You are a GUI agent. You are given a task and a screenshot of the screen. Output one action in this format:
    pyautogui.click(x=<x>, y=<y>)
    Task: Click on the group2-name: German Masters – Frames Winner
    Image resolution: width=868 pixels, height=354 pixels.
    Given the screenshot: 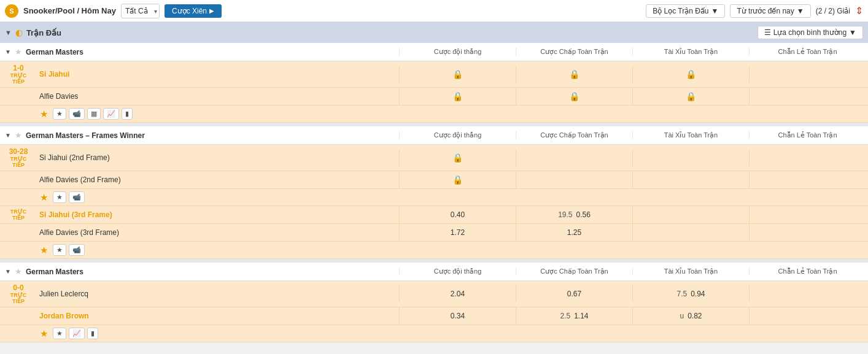 What is the action you would take?
    pyautogui.click(x=85, y=136)
    